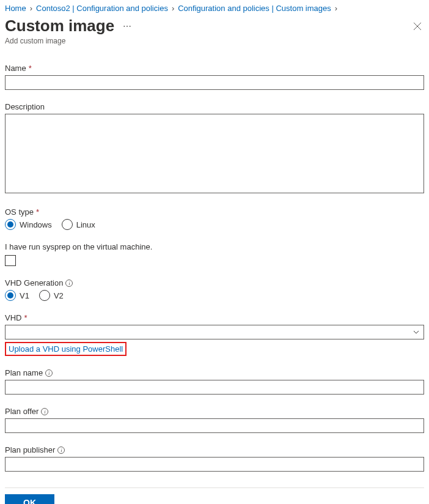  Describe the element at coordinates (215, 332) in the screenshot. I see `vhd-dropdown` at that location.